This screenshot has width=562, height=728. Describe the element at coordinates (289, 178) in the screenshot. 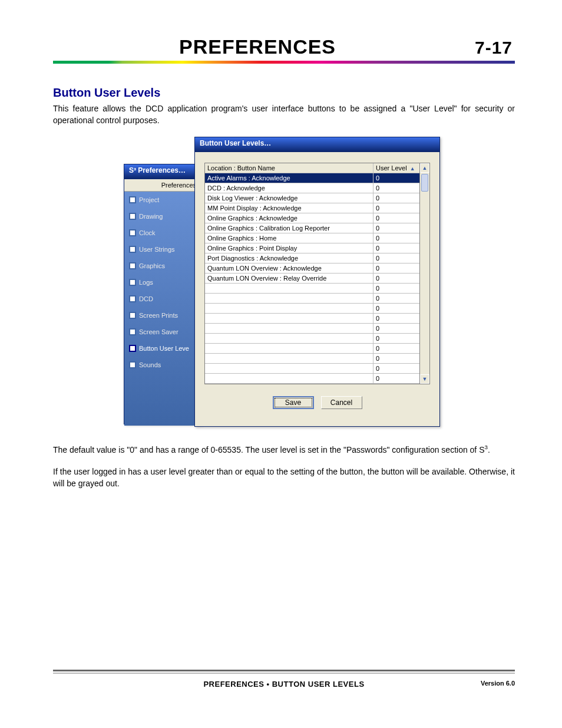

I see `cell-location: Active Alarms : Acknowledge` at that location.